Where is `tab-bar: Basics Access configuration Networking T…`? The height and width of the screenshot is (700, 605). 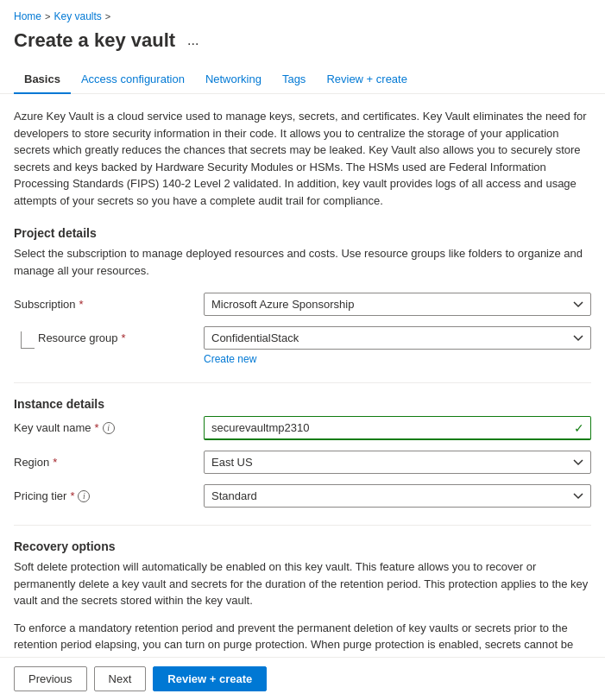 tab-bar: Basics Access configuration Networking T… is located at coordinates (302, 79).